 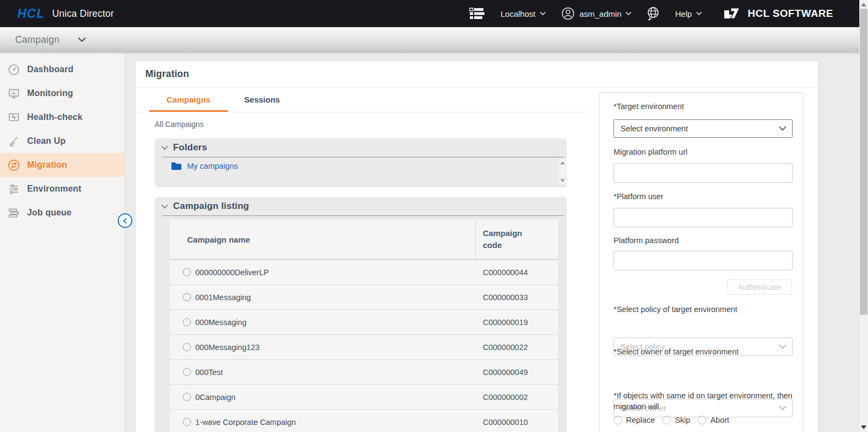 I want to click on sidebar-item-clean-up: Clean Up, so click(x=62, y=141).